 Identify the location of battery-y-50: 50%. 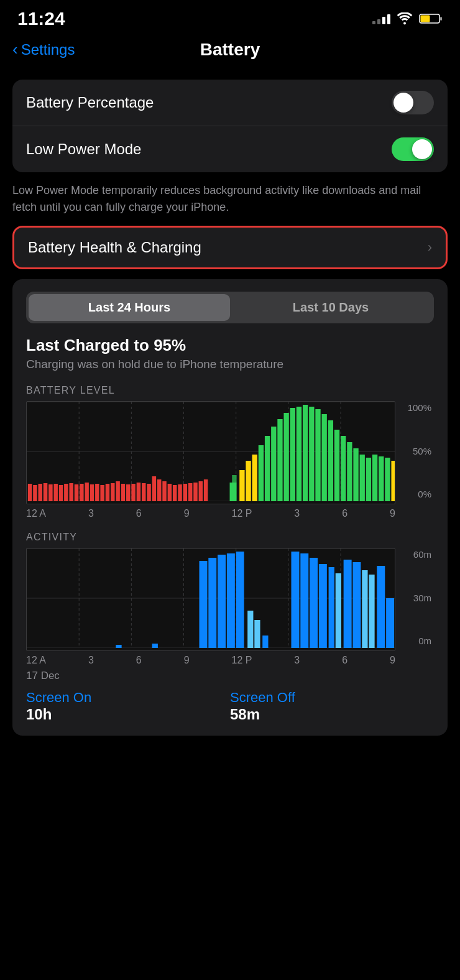
(422, 451).